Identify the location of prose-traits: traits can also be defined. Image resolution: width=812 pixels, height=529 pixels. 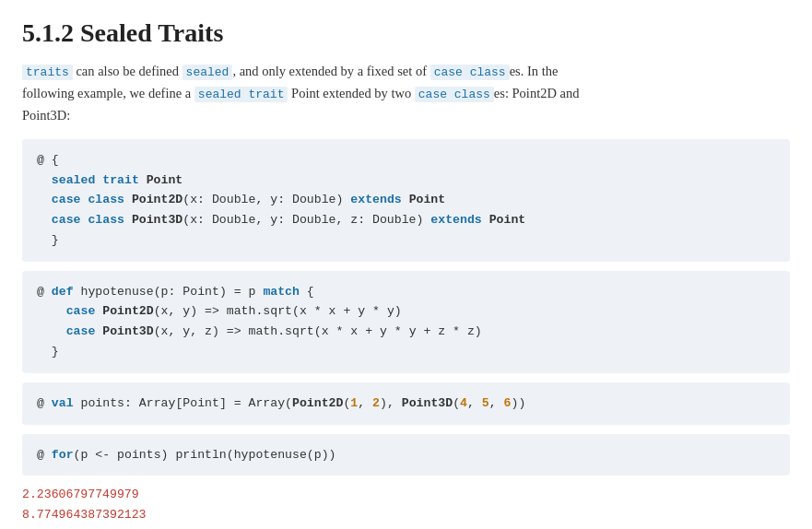
(102, 71).